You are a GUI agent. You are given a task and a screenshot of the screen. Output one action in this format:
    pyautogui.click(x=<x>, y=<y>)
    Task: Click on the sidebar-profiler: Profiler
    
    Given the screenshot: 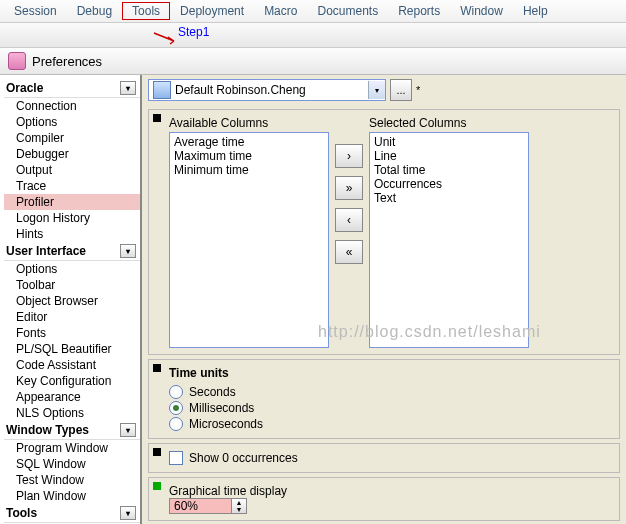 What is the action you would take?
    pyautogui.click(x=72, y=202)
    